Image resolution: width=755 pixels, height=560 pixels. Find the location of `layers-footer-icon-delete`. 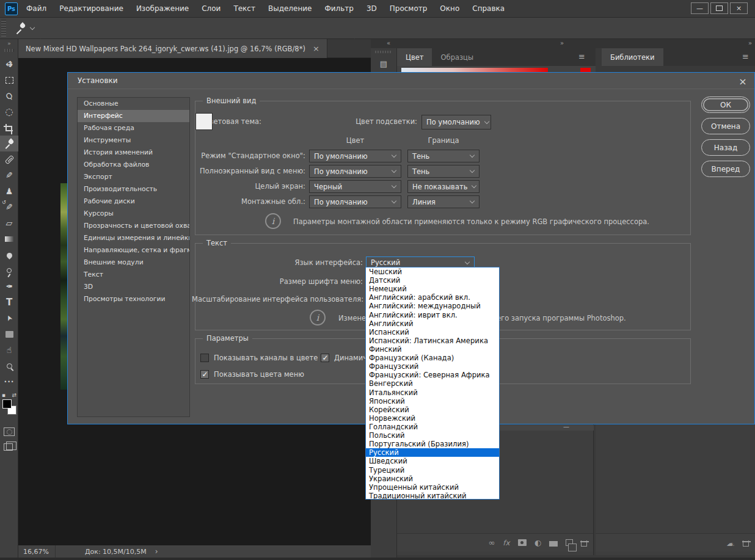

layers-footer-icon-delete is located at coordinates (584, 544).